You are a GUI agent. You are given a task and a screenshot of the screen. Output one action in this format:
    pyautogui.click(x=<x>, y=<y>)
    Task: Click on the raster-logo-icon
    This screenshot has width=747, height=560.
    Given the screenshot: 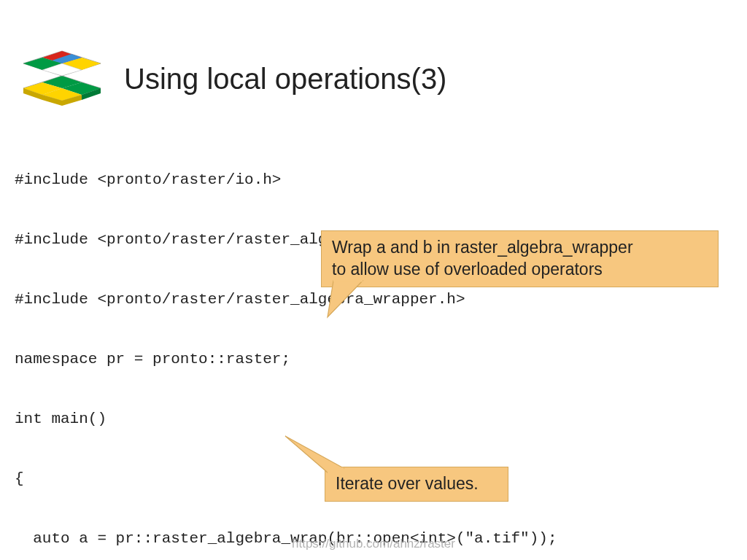 What is the action you would take?
    pyautogui.click(x=62, y=79)
    